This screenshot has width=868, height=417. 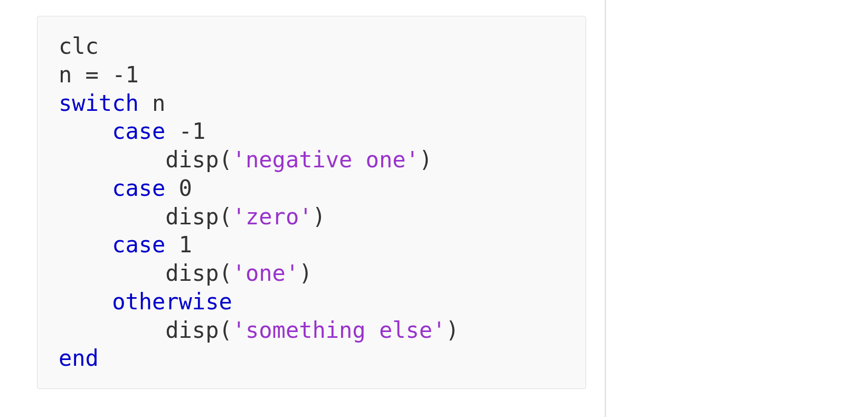 I want to click on code-token-plain: -1, so click(x=185, y=131).